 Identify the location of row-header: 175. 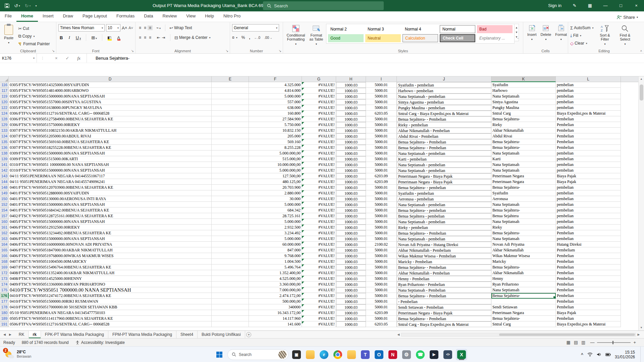
(4, 290).